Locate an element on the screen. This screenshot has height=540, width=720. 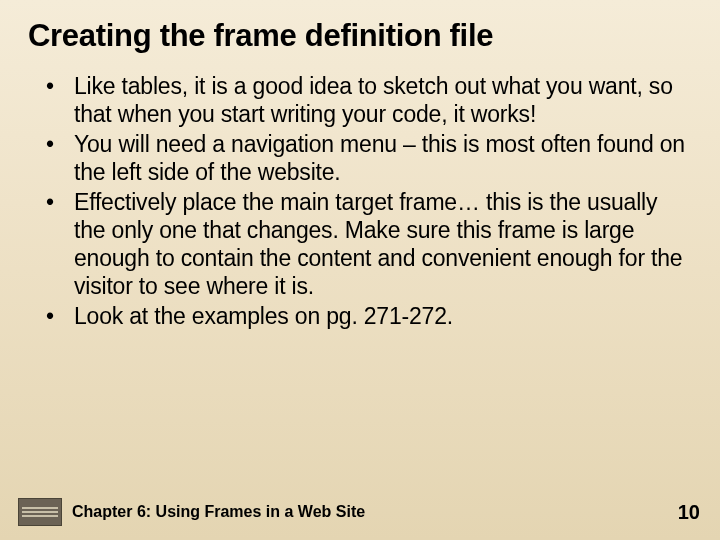
series-logo-icon is located at coordinates (40, 512).